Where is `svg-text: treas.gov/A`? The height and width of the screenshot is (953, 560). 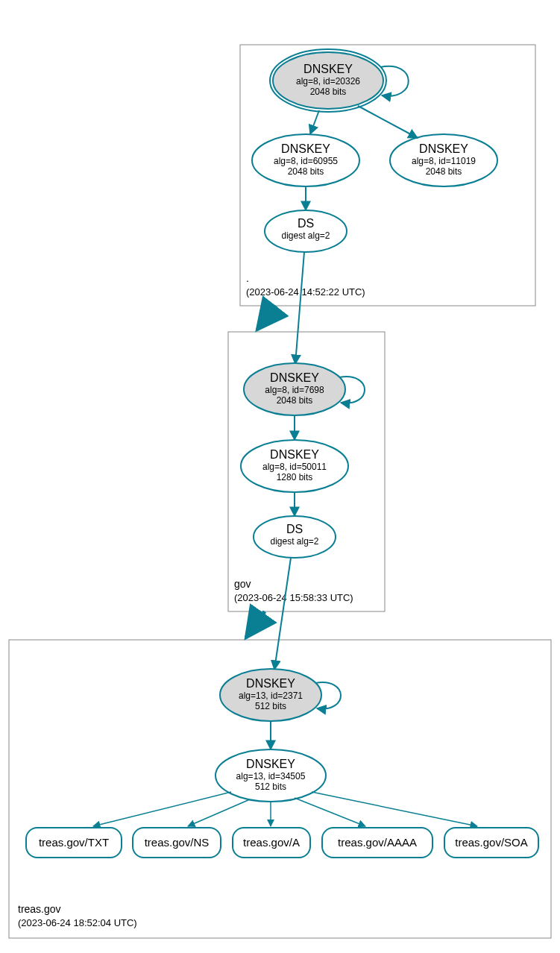 svg-text: treas.gov/A is located at coordinates (271, 843).